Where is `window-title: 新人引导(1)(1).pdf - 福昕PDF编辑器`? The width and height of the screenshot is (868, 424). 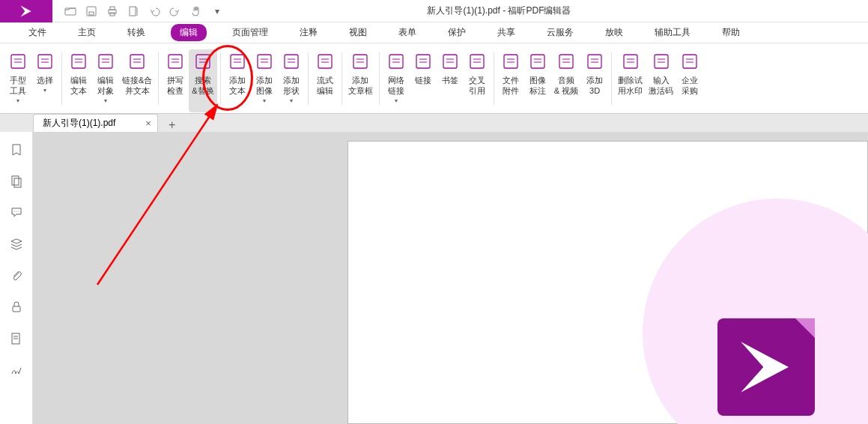 window-title: 新人引导(1)(1).pdf - 福昕PDF编辑器 is located at coordinates (499, 10).